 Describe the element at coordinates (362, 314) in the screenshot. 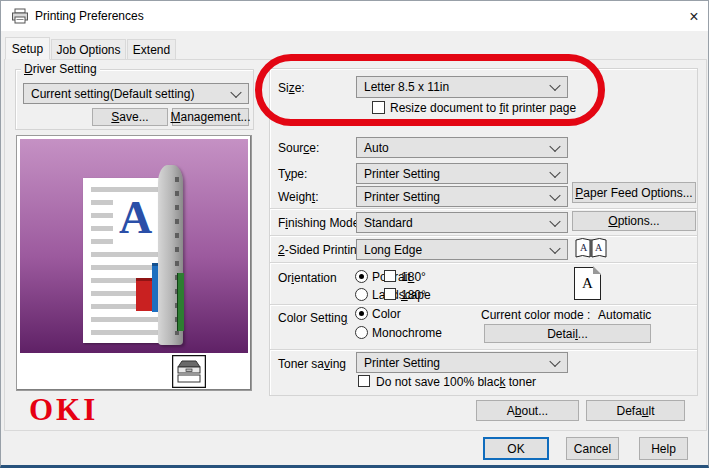

I see `color-radio` at that location.